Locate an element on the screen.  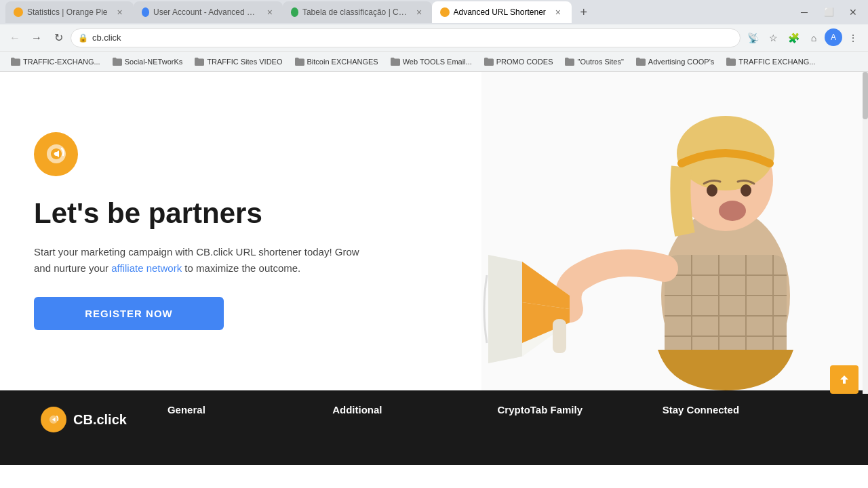
bookmark-label-7: "Outros Sites" is located at coordinates (600, 62).